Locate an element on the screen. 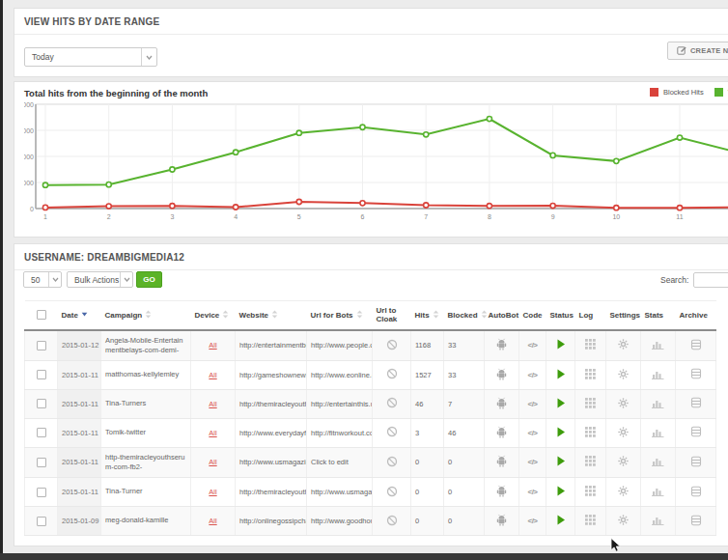 This screenshot has height=560, width=728. column-header-date: Date is located at coordinates (79, 316).